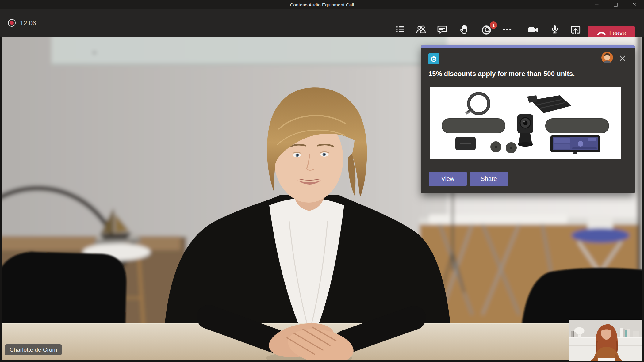 This screenshot has width=644, height=362. Describe the element at coordinates (528, 47) in the screenshot. I see `card-accent-bar` at that location.